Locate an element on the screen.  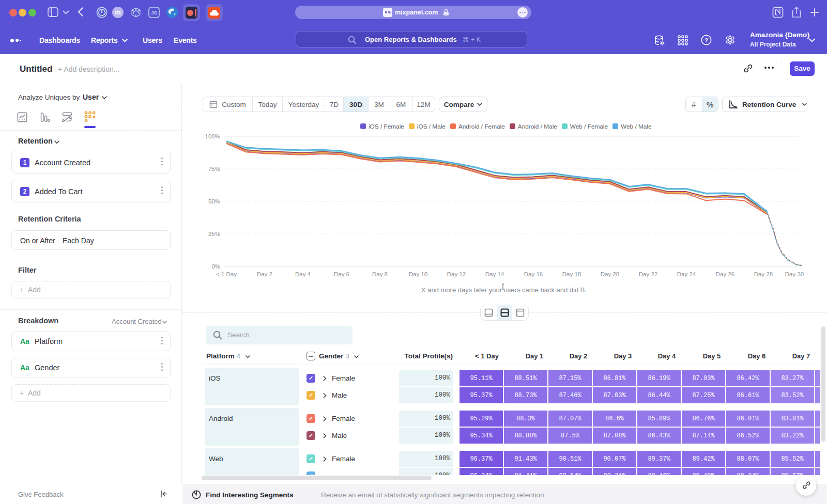
svg-text: 0% is located at coordinates (216, 266).